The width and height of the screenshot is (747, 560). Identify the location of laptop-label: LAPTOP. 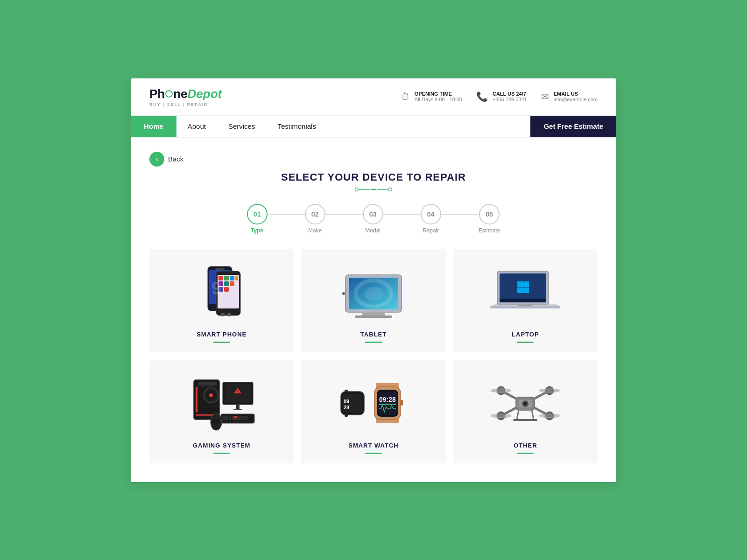
(526, 334).